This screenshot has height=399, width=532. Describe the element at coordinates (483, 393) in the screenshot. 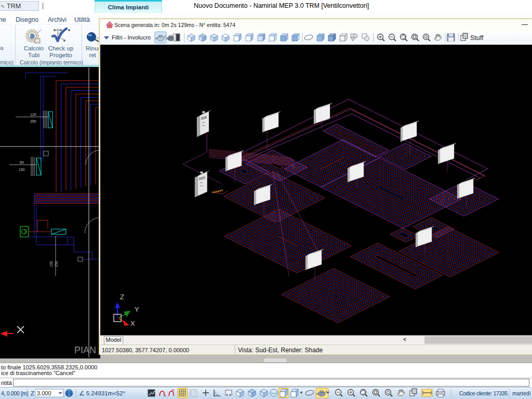

I see `svg-text: Codice cliente: 17335` at that location.